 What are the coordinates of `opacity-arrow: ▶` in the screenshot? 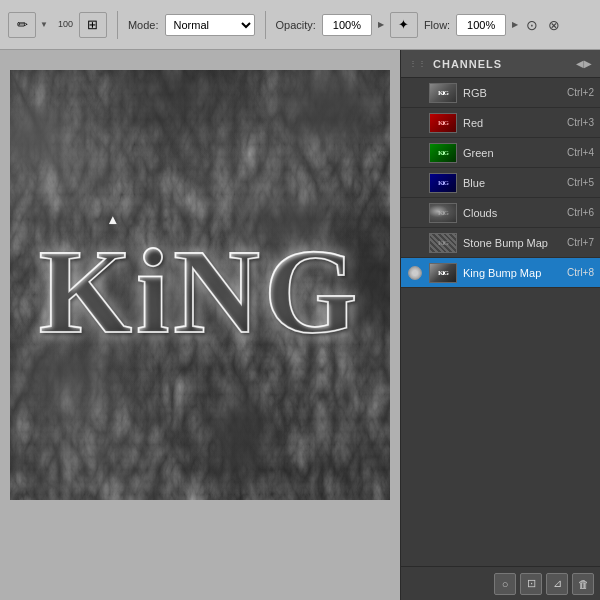 It's located at (381, 24).